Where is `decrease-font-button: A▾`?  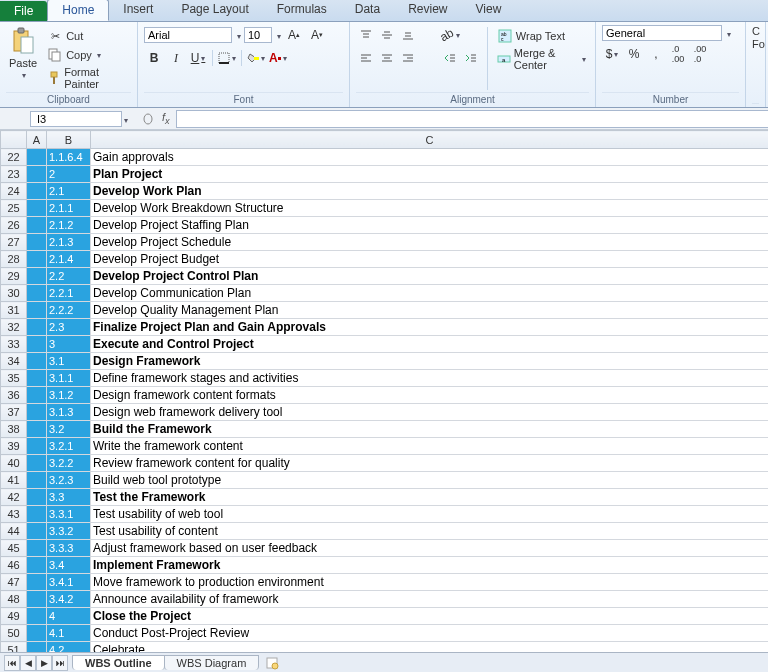 decrease-font-button: A▾ is located at coordinates (317, 35).